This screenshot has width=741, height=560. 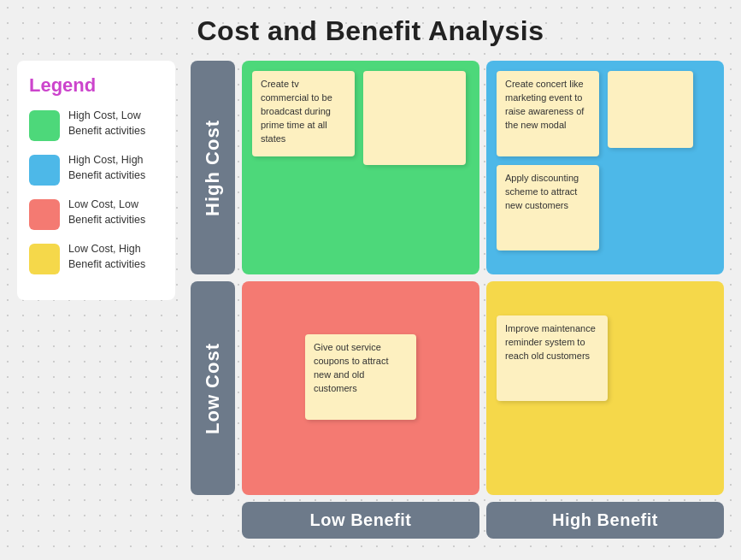 I want to click on row-label-high-cost-text: High Cost, so click(x=213, y=168).